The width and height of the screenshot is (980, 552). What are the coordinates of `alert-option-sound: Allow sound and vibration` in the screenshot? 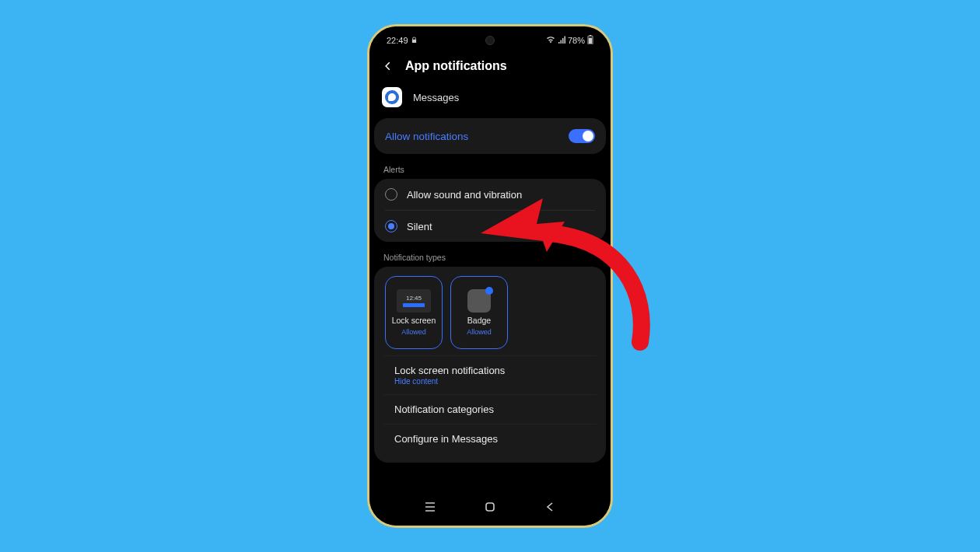 It's located at (490, 194).